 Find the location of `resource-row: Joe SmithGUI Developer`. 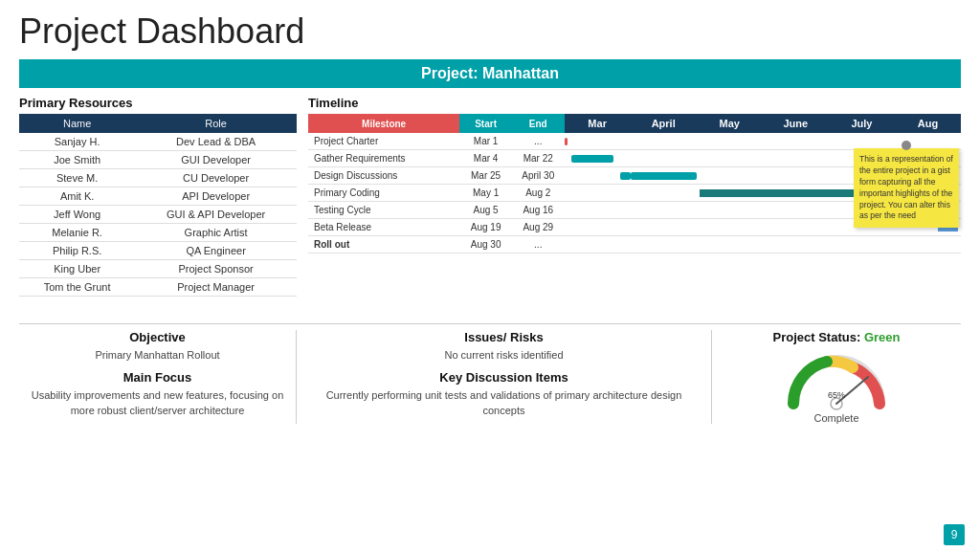

resource-row: Joe SmithGUI Developer is located at coordinates (158, 161).